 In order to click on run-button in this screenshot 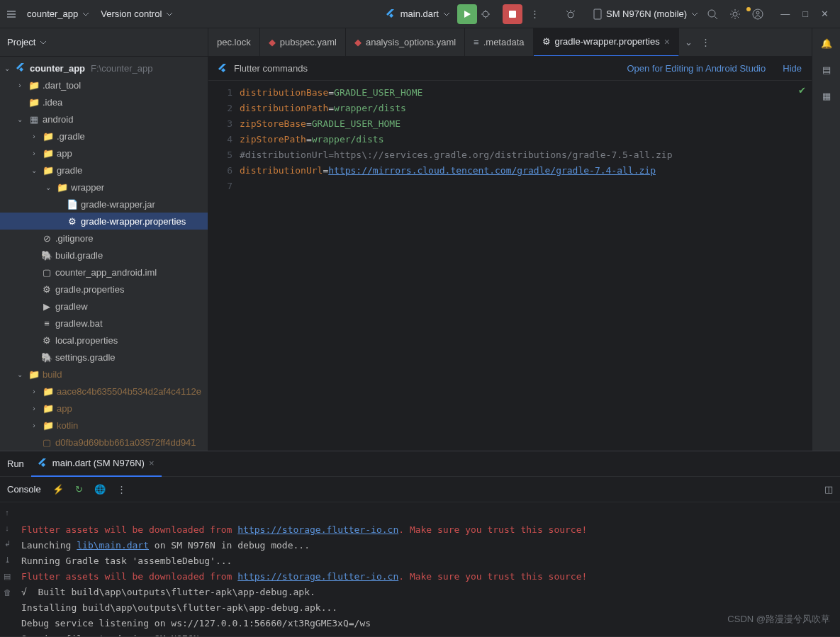, I will do `click(467, 14)`.